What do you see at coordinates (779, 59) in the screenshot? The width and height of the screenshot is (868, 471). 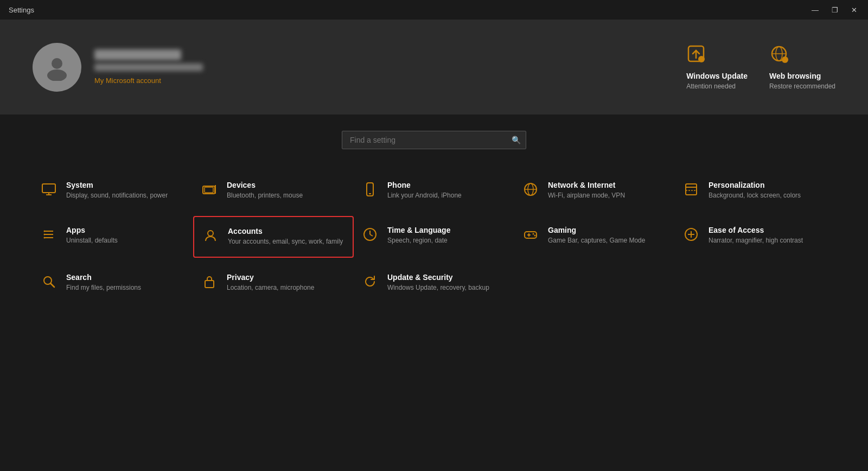 I see `web-browsing-icon` at bounding box center [779, 59].